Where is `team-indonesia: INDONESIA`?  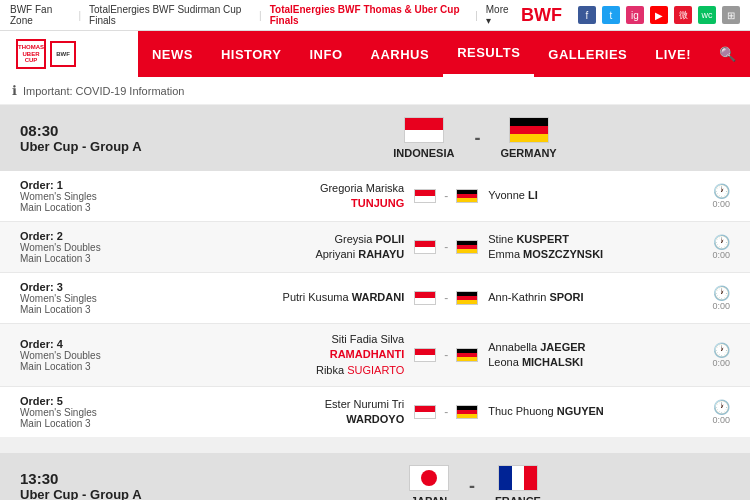 team-indonesia: INDONESIA is located at coordinates (424, 138).